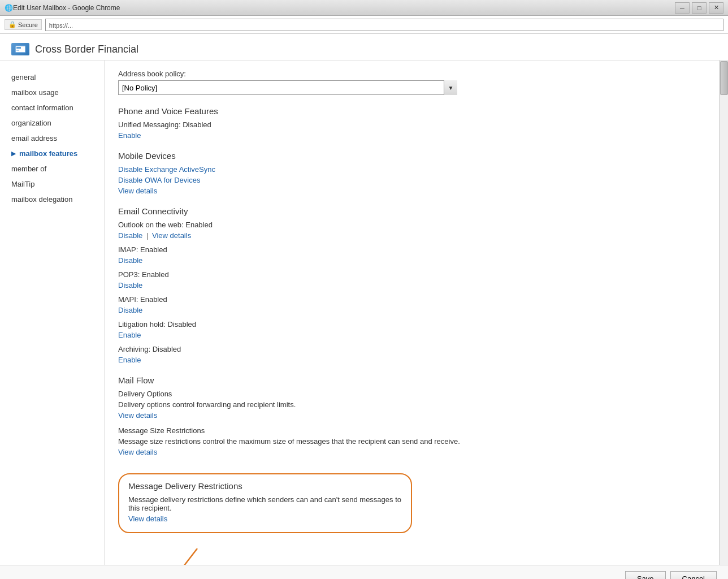 Image resolution: width=728 pixels, height=579 pixels. What do you see at coordinates (416, 235) in the screenshot?
I see `outlook-web-actions: Disable | View details` at bounding box center [416, 235].